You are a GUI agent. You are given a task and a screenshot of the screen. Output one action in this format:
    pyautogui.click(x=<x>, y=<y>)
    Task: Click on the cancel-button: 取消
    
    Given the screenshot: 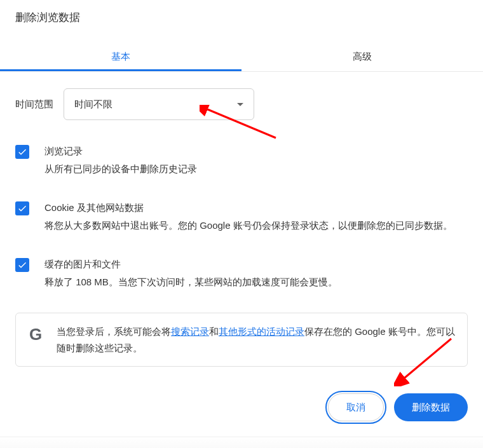 What is the action you would take?
    pyautogui.click(x=356, y=407)
    